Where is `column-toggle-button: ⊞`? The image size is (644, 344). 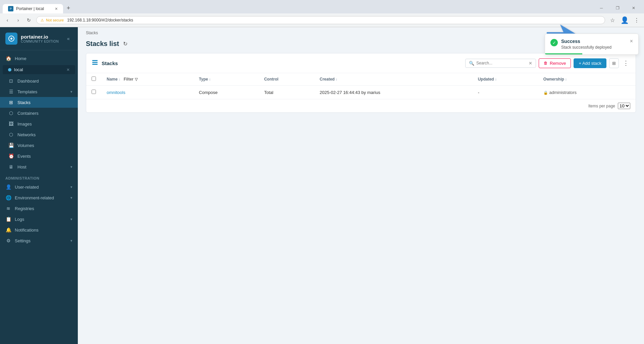
column-toggle-button: ⊞ is located at coordinates (614, 63).